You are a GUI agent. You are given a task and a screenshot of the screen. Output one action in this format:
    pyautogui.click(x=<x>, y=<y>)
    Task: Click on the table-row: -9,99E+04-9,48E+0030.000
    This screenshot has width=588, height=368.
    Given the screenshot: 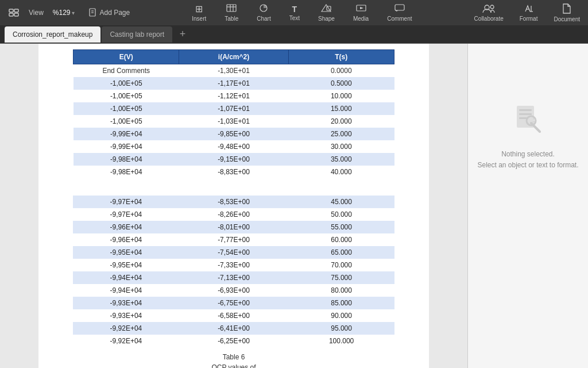 What is the action you would take?
    pyautogui.click(x=234, y=147)
    